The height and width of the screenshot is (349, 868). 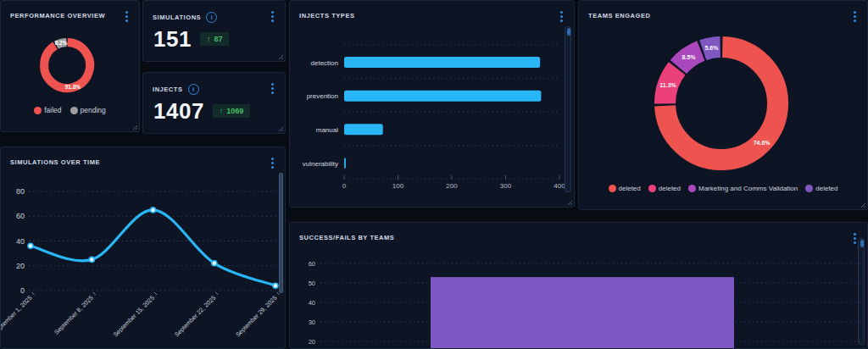 What do you see at coordinates (312, 322) in the screenshot?
I see `svg-text: 30` at bounding box center [312, 322].